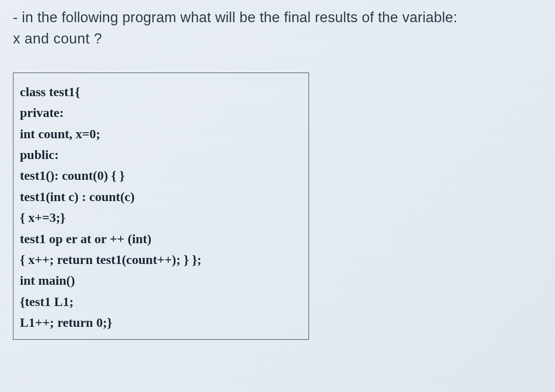 The width and height of the screenshot is (555, 392). What do you see at coordinates (161, 217) in the screenshot?
I see `code-line: { x+=3;}` at bounding box center [161, 217].